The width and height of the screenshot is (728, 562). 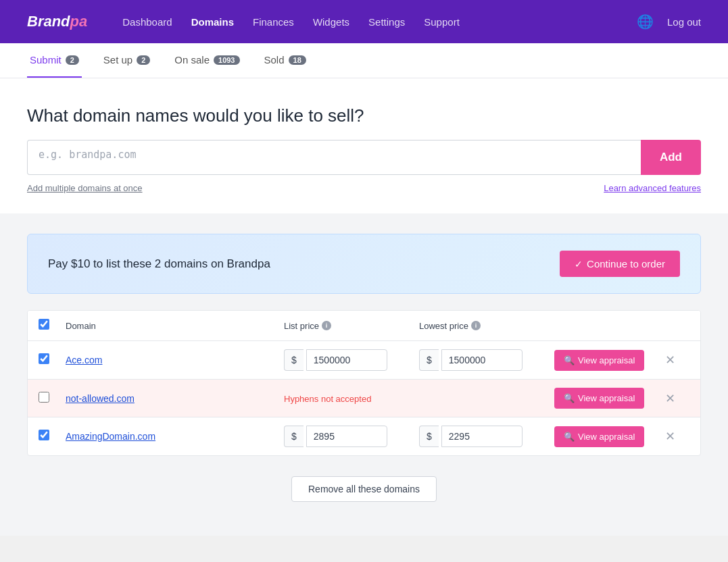 What do you see at coordinates (671, 157) in the screenshot?
I see `add-button: Add` at bounding box center [671, 157].